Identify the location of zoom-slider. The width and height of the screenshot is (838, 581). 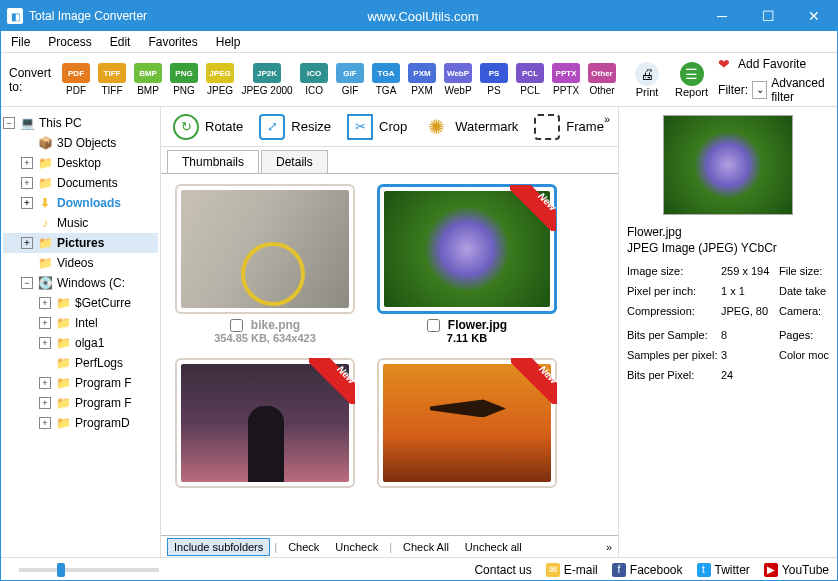
(89, 570).